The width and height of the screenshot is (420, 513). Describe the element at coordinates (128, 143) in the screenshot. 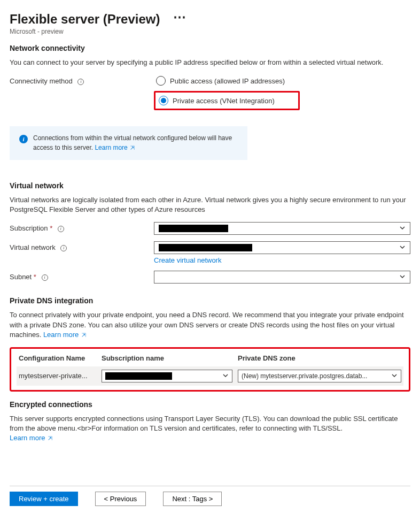

I see `info-banner: i Connections from within the virtual ne…` at that location.